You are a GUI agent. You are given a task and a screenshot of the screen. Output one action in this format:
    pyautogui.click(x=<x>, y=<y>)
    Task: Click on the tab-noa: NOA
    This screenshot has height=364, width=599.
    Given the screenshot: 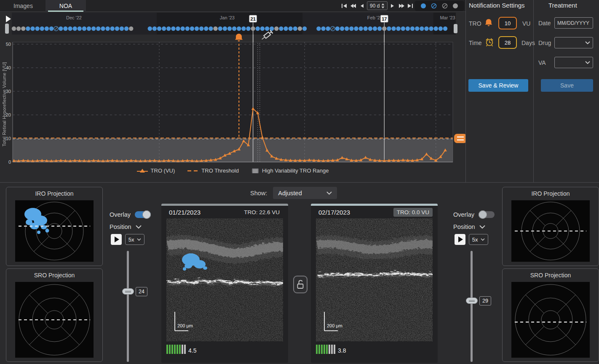 What is the action you would take?
    pyautogui.click(x=66, y=6)
    